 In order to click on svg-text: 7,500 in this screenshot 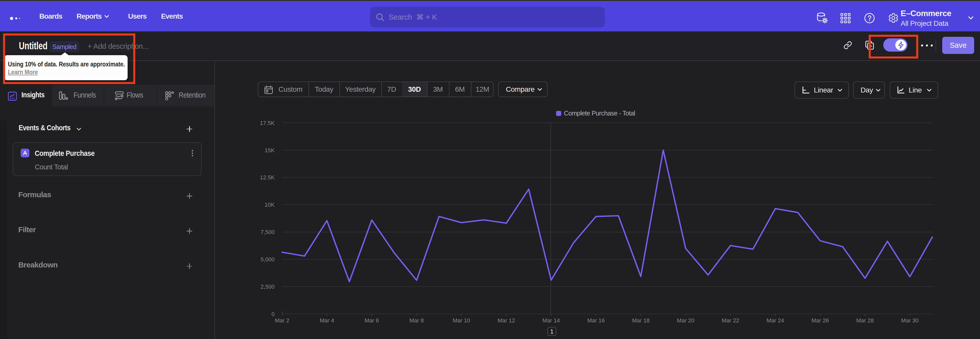, I will do `click(268, 232)`.